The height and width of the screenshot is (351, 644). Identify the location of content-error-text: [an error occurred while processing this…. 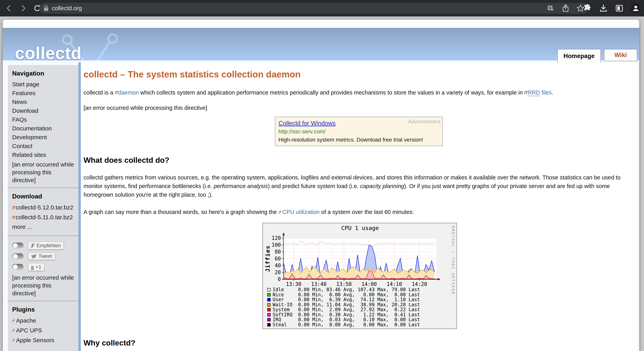
(358, 108).